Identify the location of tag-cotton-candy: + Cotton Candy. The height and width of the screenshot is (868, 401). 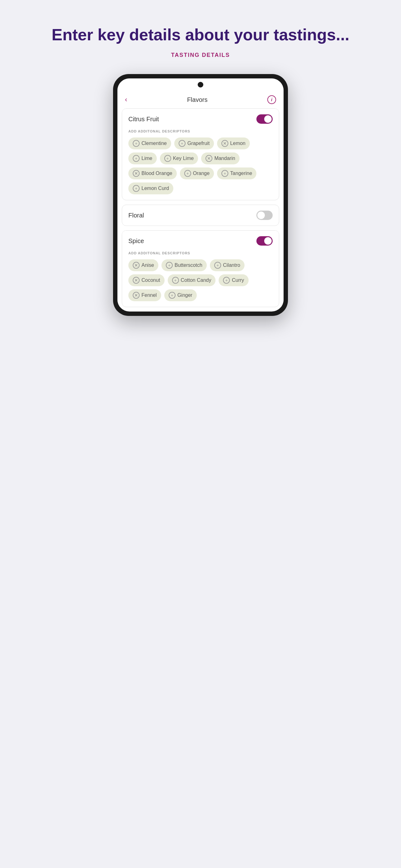
(192, 280).